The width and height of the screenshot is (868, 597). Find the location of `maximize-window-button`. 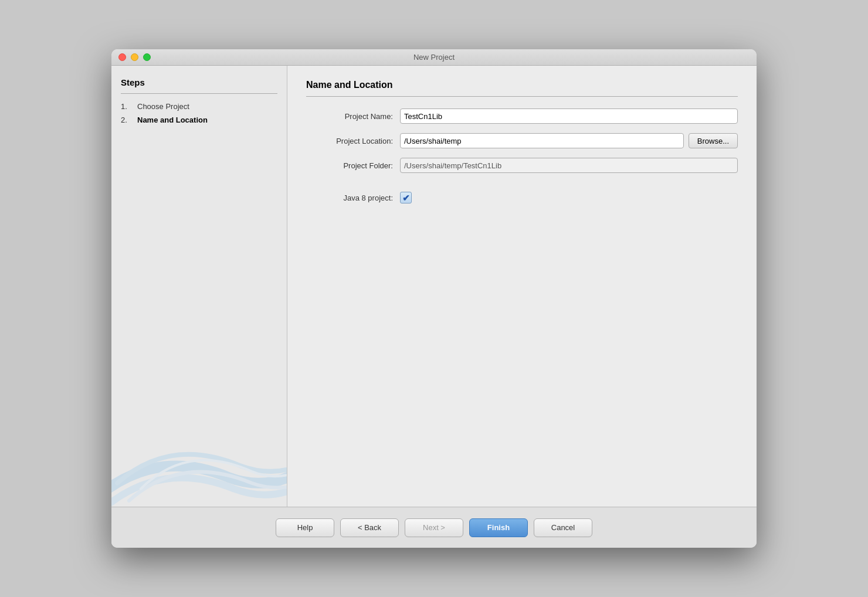

maximize-window-button is located at coordinates (147, 57).